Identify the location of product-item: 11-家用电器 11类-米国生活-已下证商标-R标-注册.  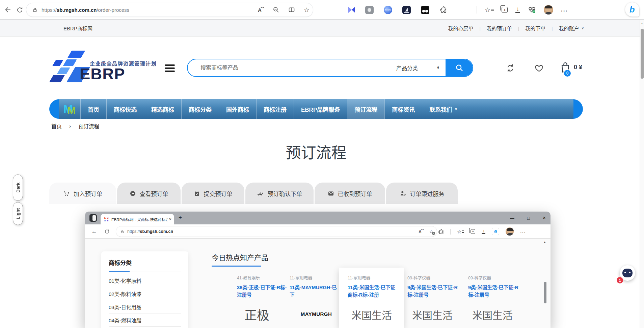
(374, 287).